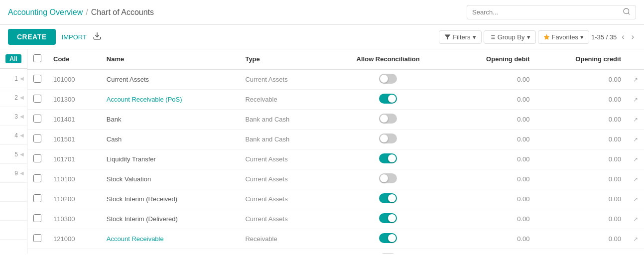 This screenshot has height=264, width=644. What do you see at coordinates (97, 37) in the screenshot?
I see `download-button` at bounding box center [97, 37].